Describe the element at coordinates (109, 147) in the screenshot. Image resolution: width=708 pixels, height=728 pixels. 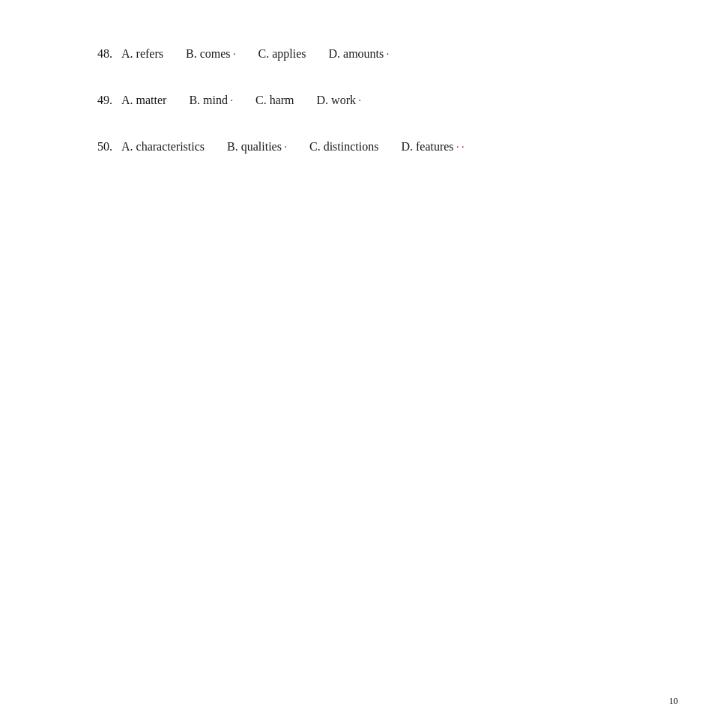
I see `question-number-50: 50.` at that location.